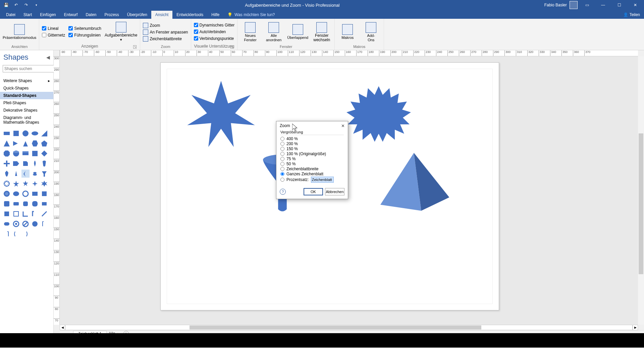 This screenshot has height=362, width=644. Describe the element at coordinates (298, 32) in the screenshot. I see `ueberlappend-button: Überlappend` at that location.